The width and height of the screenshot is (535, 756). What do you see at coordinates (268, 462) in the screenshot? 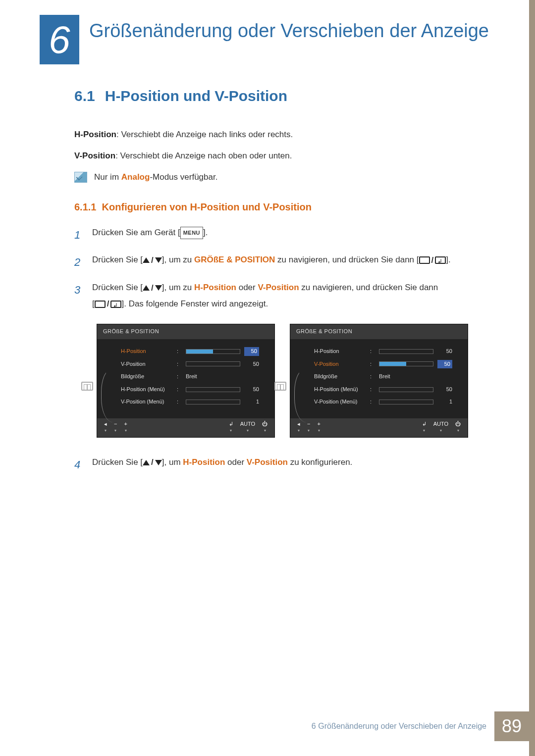
I see `nav-target: V-Position` at bounding box center [268, 462].